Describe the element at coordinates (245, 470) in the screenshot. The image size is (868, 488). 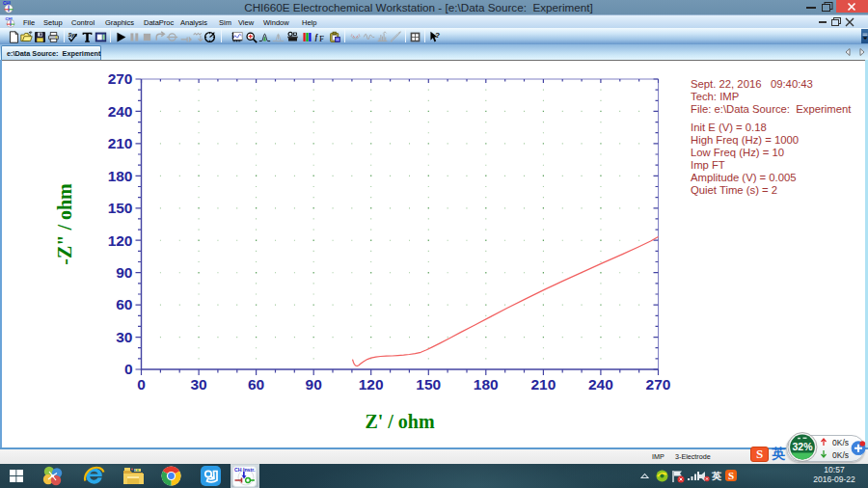
I see `svg-text: CH Instr.` at that location.